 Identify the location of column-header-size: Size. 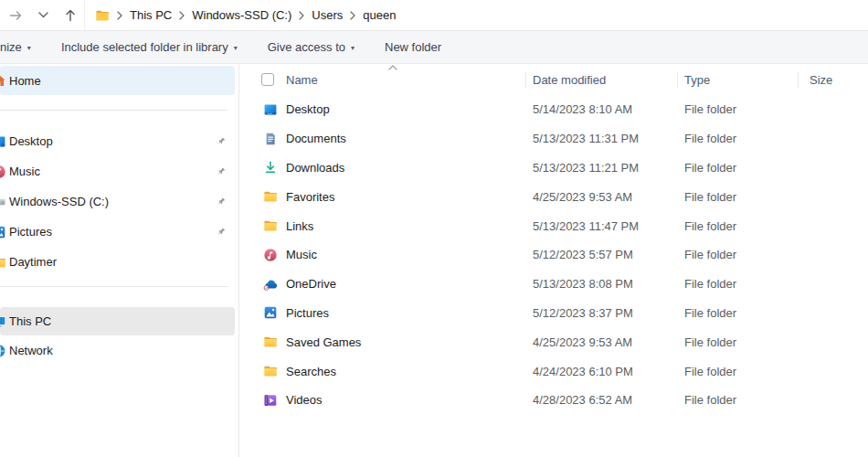
(833, 80).